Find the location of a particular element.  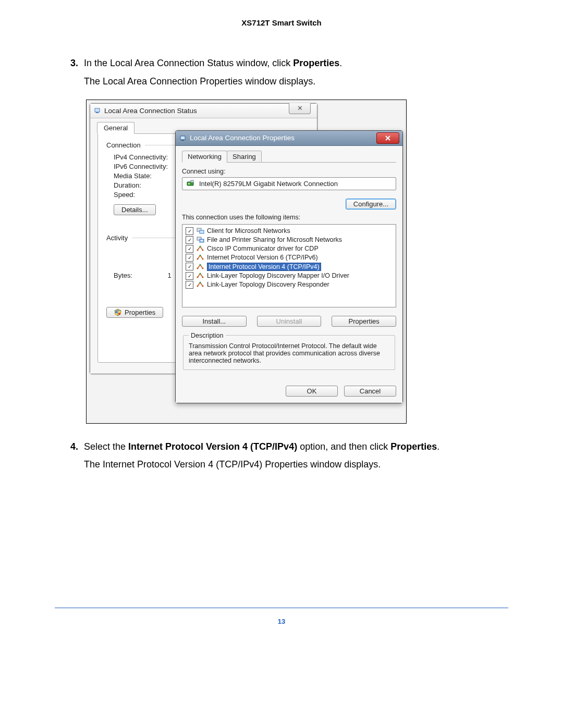

list-item: ✓ Client for Microsoft Networks is located at coordinates (289, 231).